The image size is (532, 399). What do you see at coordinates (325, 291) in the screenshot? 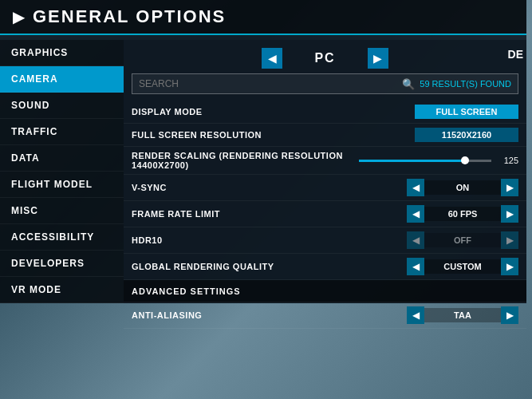
I see `advanced-settings-label: ADVANCED SETTINGS` at bounding box center [325, 291].